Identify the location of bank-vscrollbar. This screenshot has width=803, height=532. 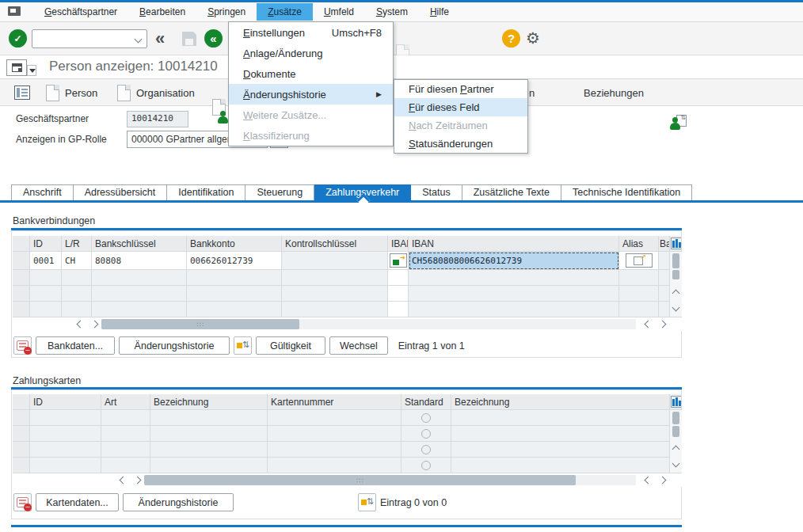
(676, 294).